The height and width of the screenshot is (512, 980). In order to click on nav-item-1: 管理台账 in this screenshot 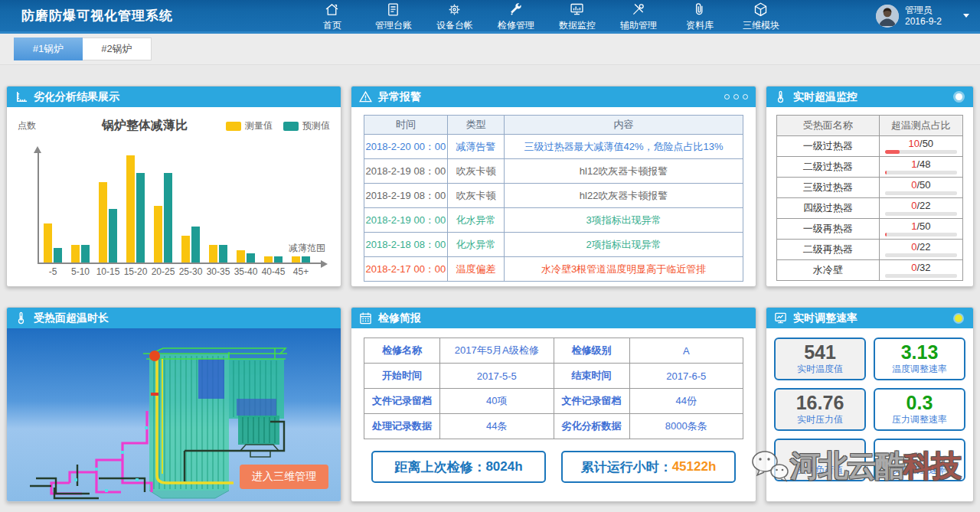, I will do `click(394, 16)`.